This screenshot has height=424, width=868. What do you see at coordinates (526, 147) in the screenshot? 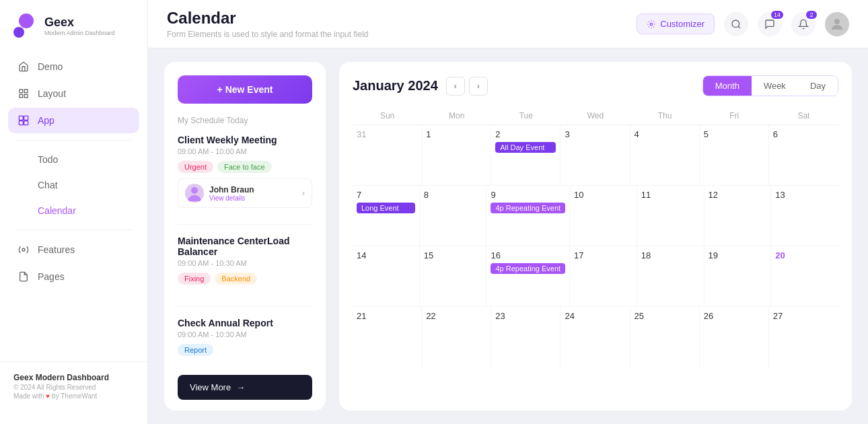
I see `all-day-event: All Day Event` at bounding box center [526, 147].